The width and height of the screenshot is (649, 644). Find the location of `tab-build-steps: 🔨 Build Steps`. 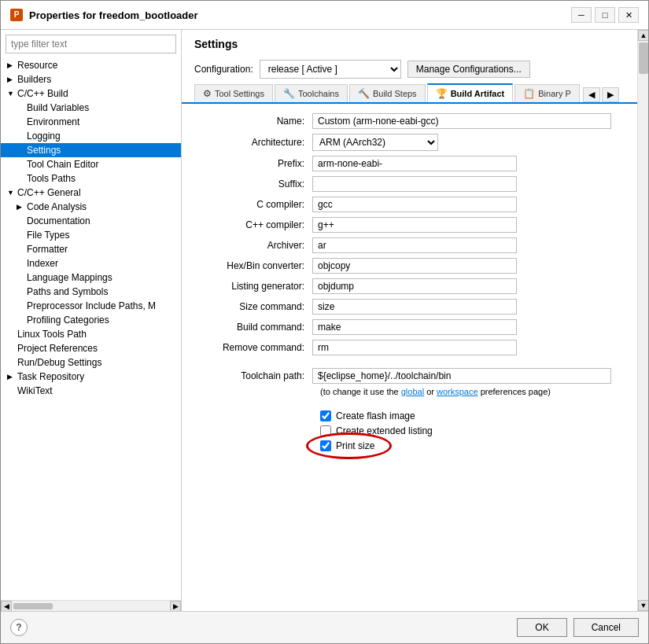

tab-build-steps: 🔨 Build Steps is located at coordinates (387, 93).